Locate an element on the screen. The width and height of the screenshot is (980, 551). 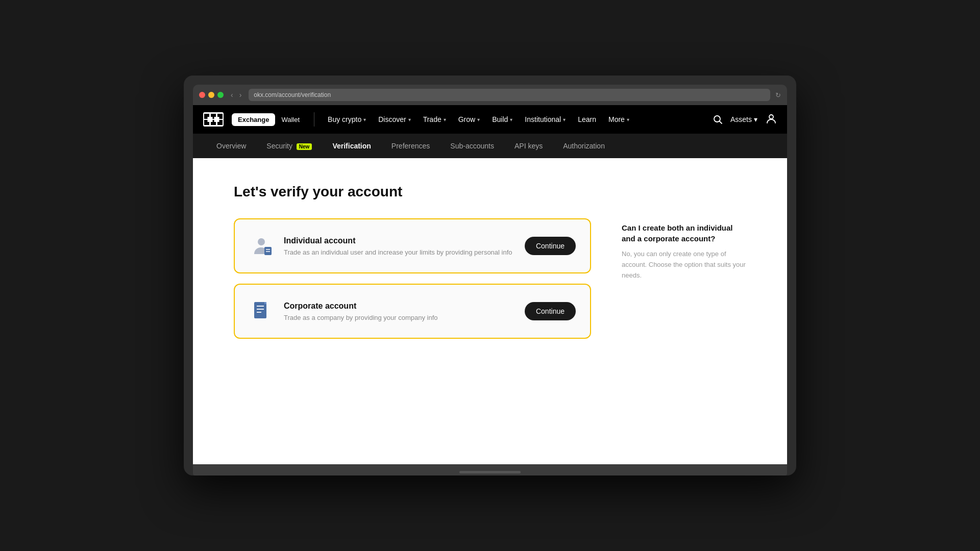
individual-card-text: Individual account Trade as an individua… is located at coordinates (398, 246).